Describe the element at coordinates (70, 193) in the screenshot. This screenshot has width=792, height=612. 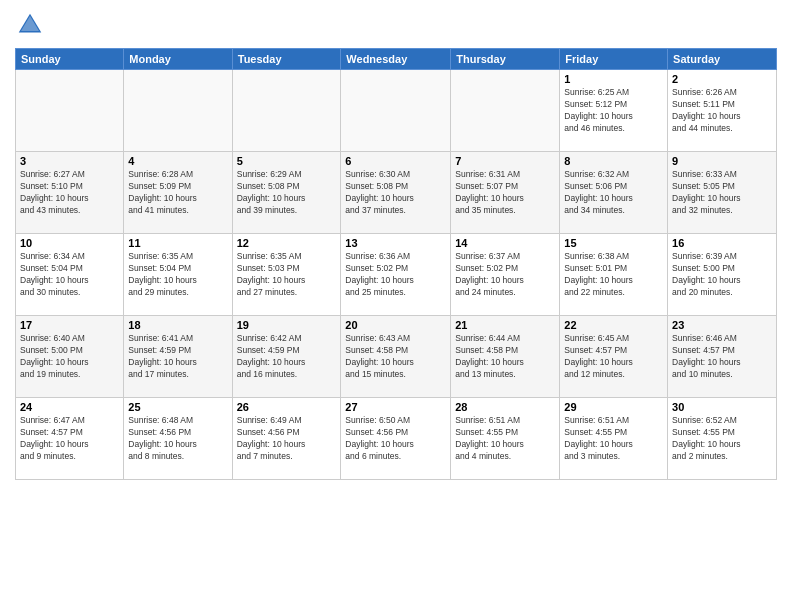
I see `calendar-cell: 3Sunrise: 6:27 AM Sunset: 5:10 PM Daylig…` at that location.